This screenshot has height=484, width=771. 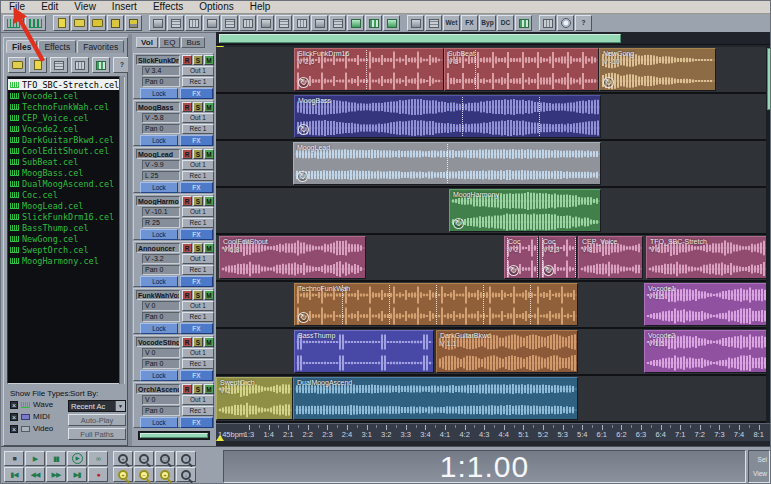 What do you see at coordinates (768, 235) in the screenshot?
I see `vertical-scrollbar` at bounding box center [768, 235].